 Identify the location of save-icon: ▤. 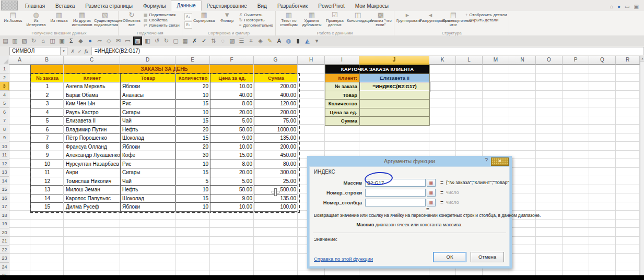
(5, 41).